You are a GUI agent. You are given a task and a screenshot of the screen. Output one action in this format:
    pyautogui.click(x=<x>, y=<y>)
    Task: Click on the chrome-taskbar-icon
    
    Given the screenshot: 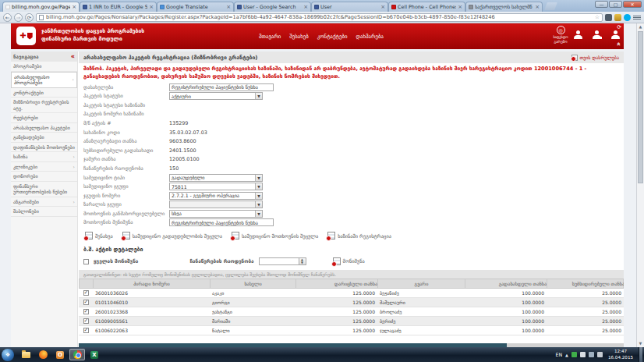 What is the action you would take?
    pyautogui.click(x=77, y=354)
    